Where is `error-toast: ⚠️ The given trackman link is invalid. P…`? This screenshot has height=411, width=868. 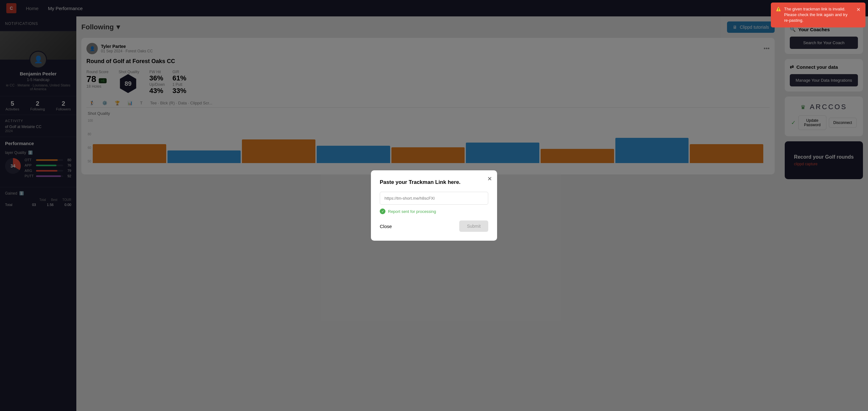
error-toast: ⚠️ The given trackman link is invalid. P… is located at coordinates (818, 15).